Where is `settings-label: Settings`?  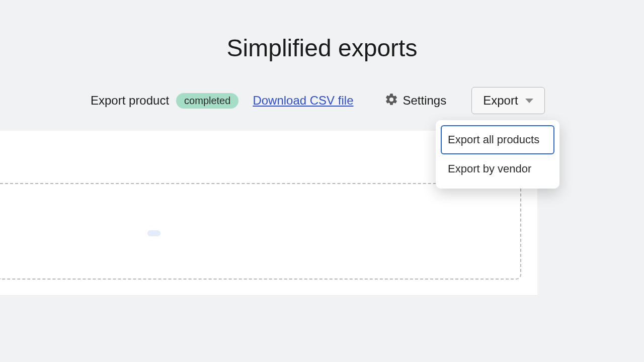 settings-label: Settings is located at coordinates (425, 101).